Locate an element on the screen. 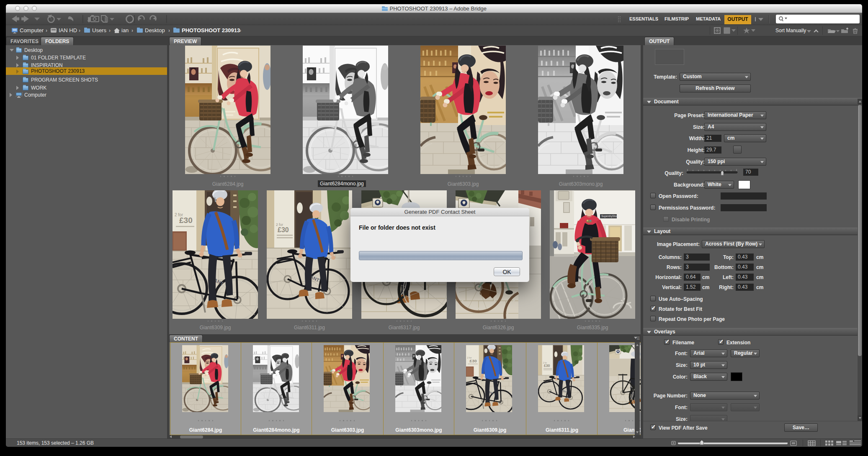  svg-text: Computer is located at coordinates (32, 30).